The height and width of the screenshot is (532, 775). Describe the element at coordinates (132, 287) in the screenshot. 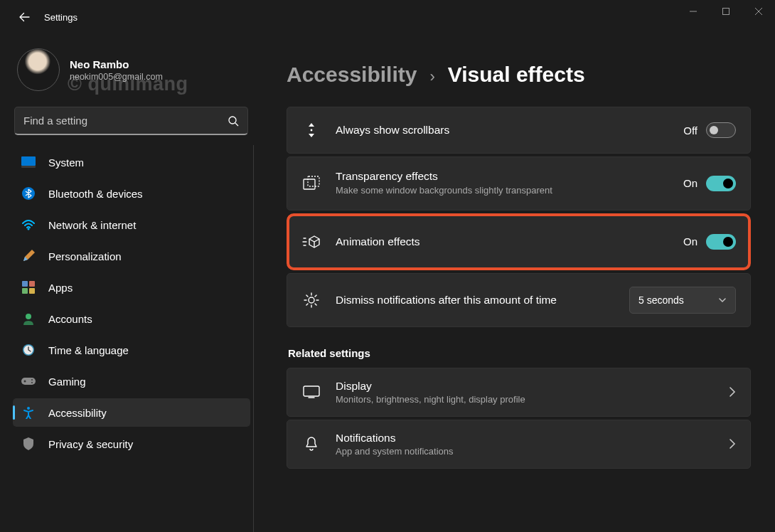

I see `sidebar-item-apps: Apps` at that location.